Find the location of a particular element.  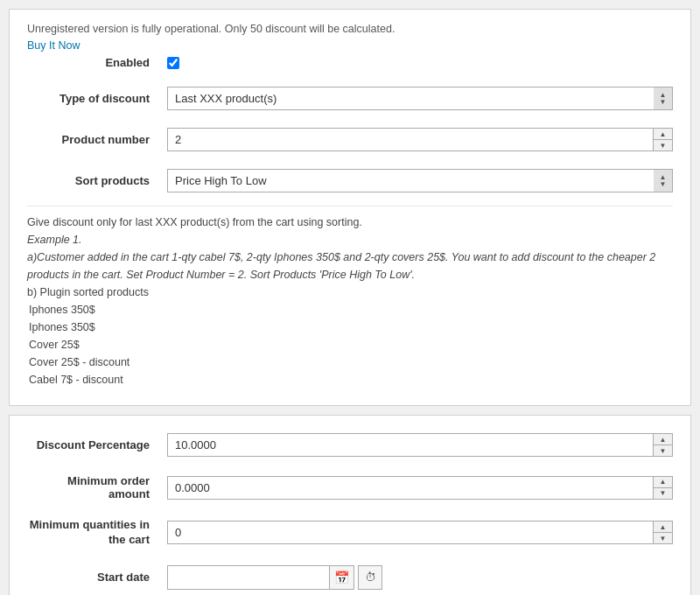

product-number-spinner: ▲ ▼ is located at coordinates (663, 140).